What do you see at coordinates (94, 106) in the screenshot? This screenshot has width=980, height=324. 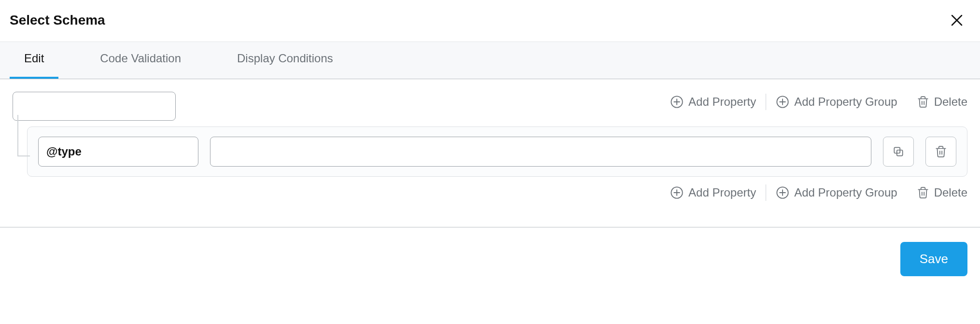 I see `schema-root-name-input` at bounding box center [94, 106].